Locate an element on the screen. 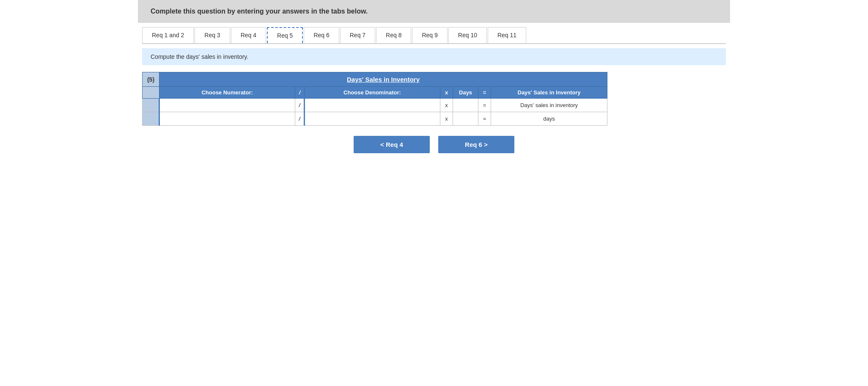  col-header-equals: = is located at coordinates (485, 93).